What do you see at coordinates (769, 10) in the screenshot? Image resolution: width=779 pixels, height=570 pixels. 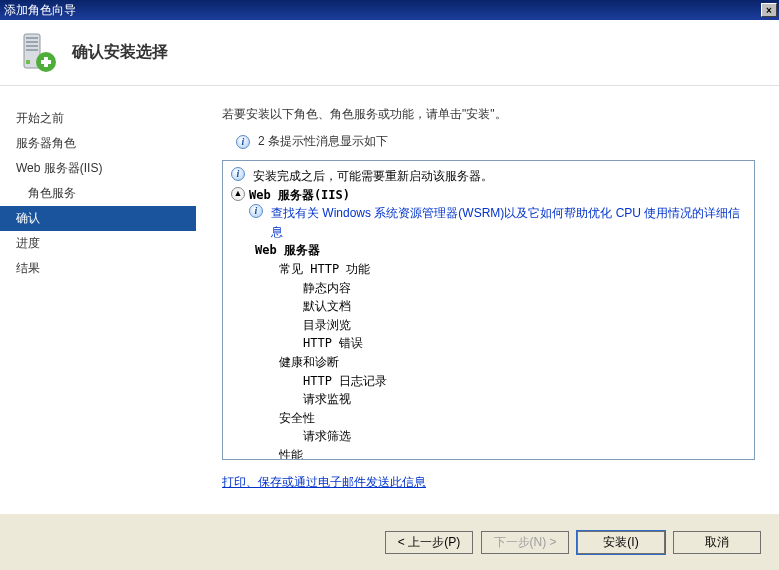 I see `close-button: ×` at bounding box center [769, 10].